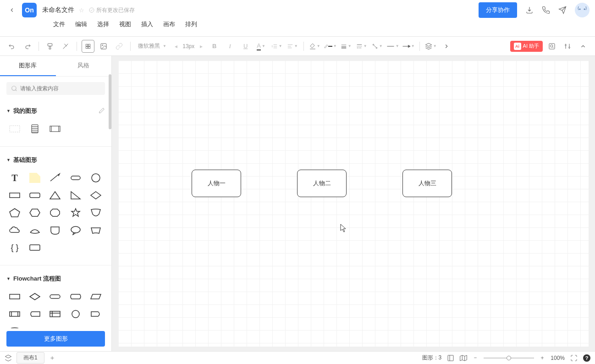 This screenshot has width=595, height=364. What do you see at coordinates (125, 24) in the screenshot?
I see `menu-view: 视图` at bounding box center [125, 24].